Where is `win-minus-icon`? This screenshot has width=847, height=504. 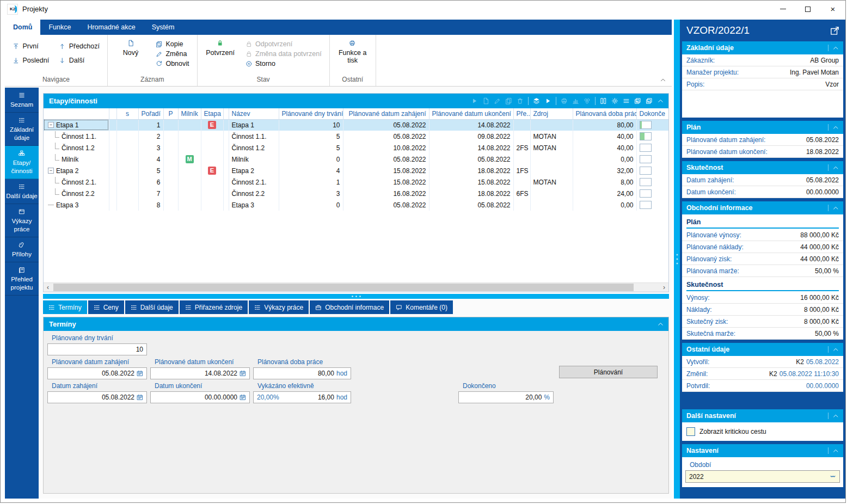
win-minus-icon is located at coordinates (649, 101).